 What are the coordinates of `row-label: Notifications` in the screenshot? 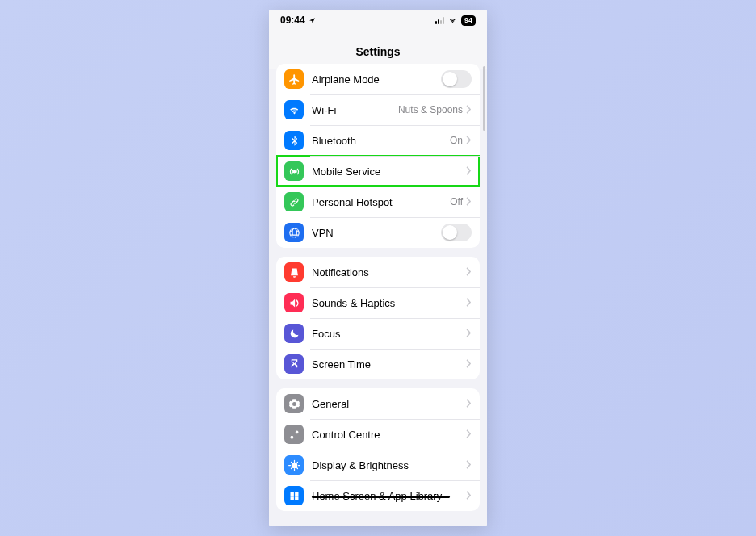 It's located at (389, 273).